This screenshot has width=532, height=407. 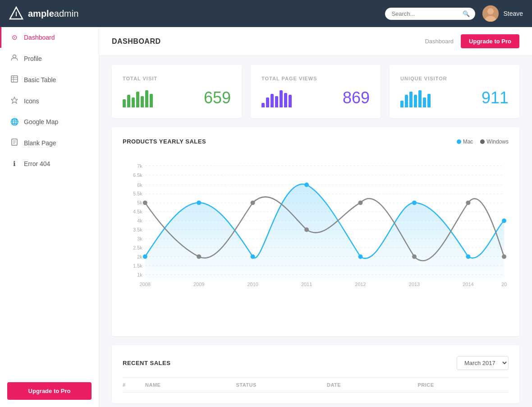 I want to click on svg-text: 2k, so click(x=140, y=257).